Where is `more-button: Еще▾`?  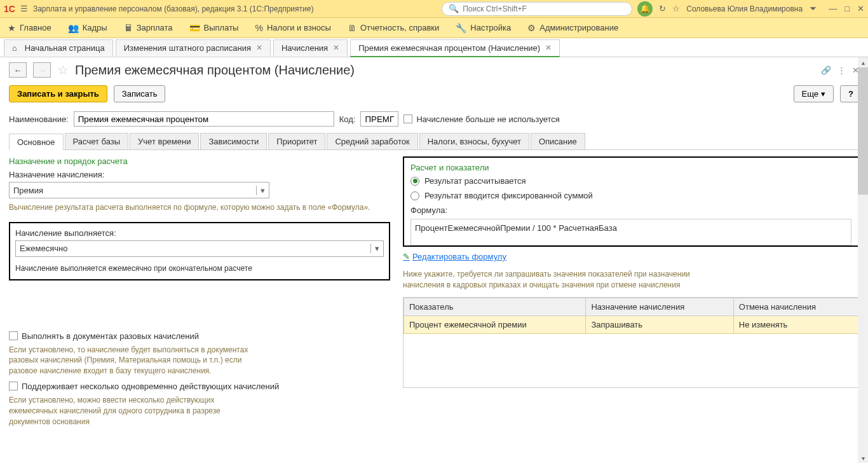 more-button: Еще▾ is located at coordinates (813, 94).